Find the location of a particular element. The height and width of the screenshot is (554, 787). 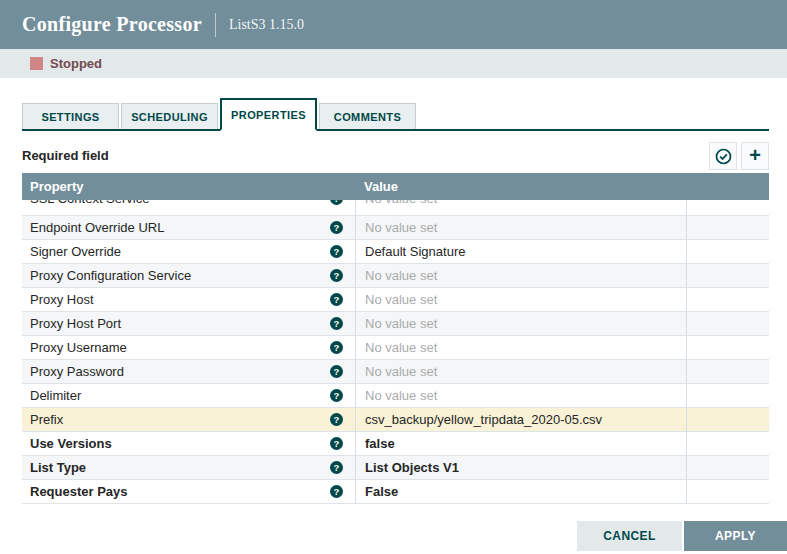

value-cell: False is located at coordinates (520, 492).